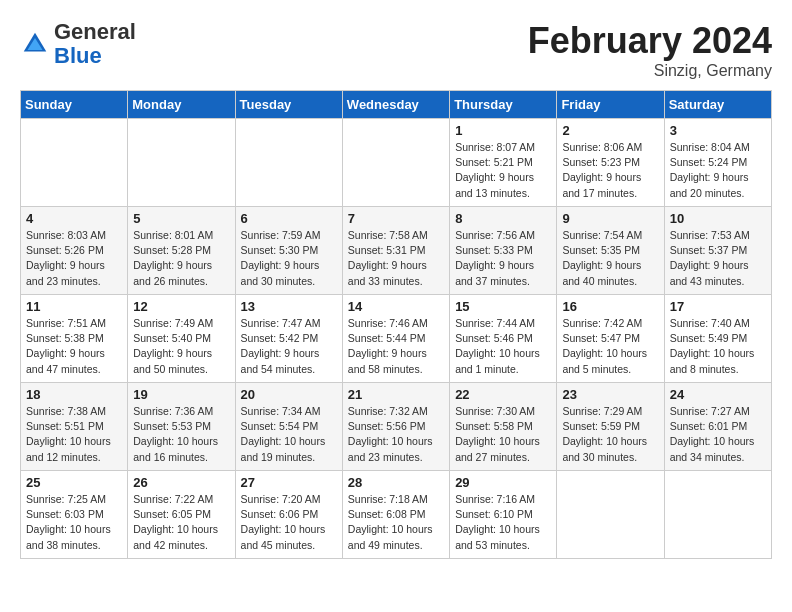  What do you see at coordinates (74, 427) in the screenshot?
I see `calendar-cell: 18Sunrise: 7:38 AM Sunset: 5:51 PM Dayli…` at bounding box center [74, 427].